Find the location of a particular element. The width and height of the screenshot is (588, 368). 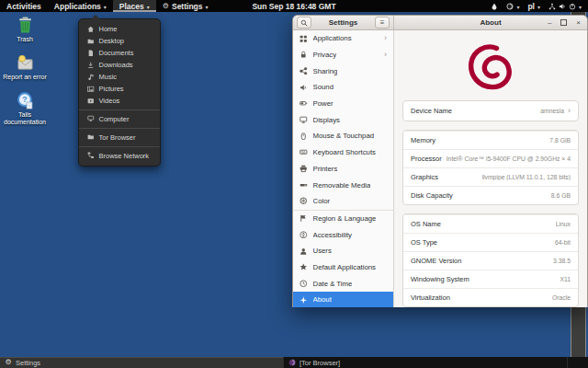

volume-icon is located at coordinates (562, 6).